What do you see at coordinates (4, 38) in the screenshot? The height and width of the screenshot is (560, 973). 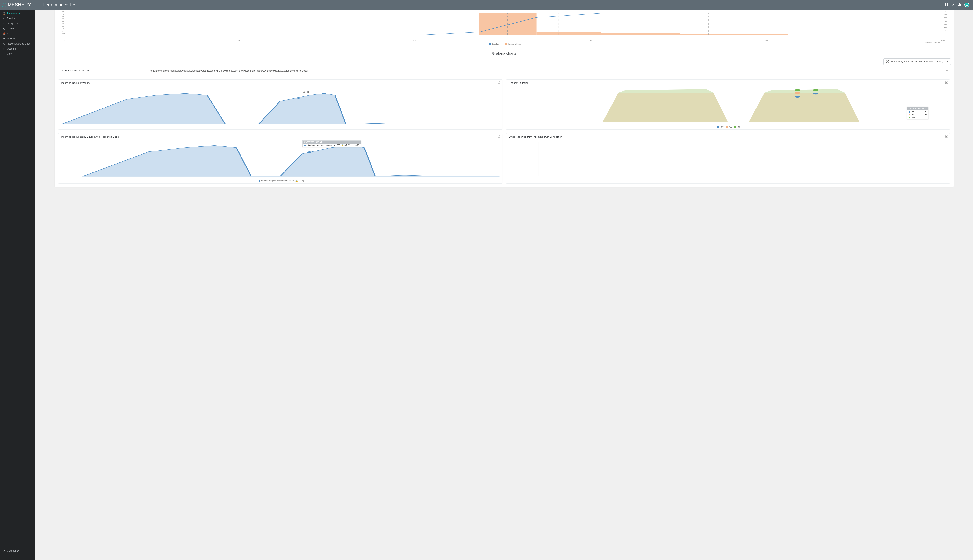 I see `linkerd-icon: ✱` at bounding box center [4, 38].